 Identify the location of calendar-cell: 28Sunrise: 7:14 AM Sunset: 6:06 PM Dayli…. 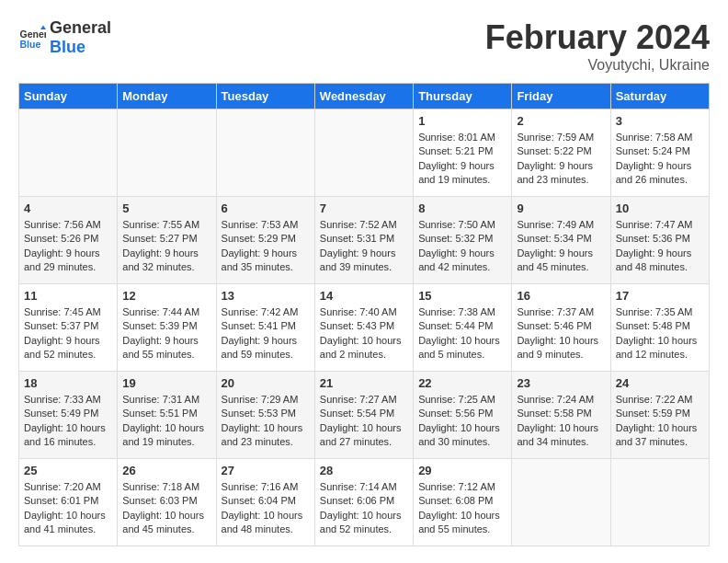
(364, 502).